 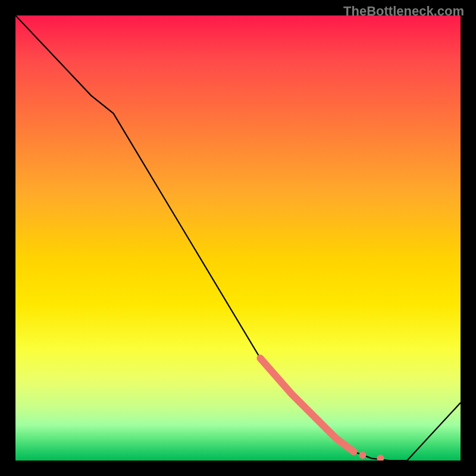 I want to click on watermark-text: TheBottleneck.com, so click(x=403, y=11).